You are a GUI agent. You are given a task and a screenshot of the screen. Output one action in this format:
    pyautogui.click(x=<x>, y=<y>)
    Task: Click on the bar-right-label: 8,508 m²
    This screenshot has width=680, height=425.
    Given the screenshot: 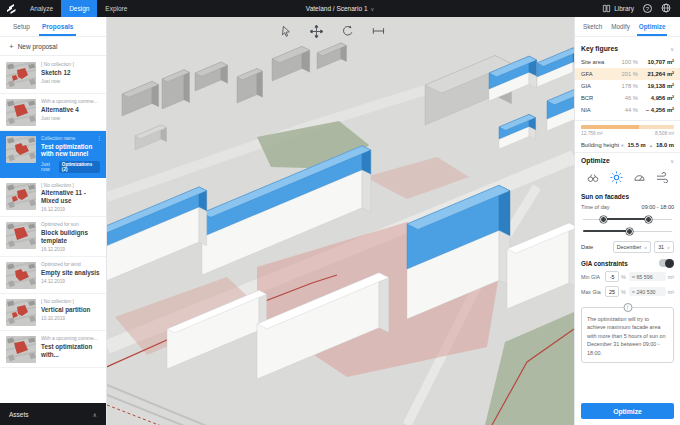 What is the action you would take?
    pyautogui.click(x=664, y=134)
    